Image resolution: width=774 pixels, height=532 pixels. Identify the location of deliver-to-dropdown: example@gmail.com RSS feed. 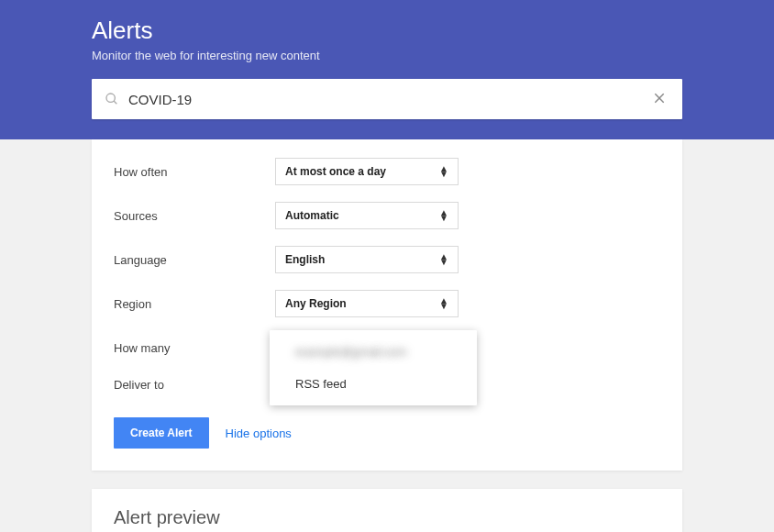
(373, 368).